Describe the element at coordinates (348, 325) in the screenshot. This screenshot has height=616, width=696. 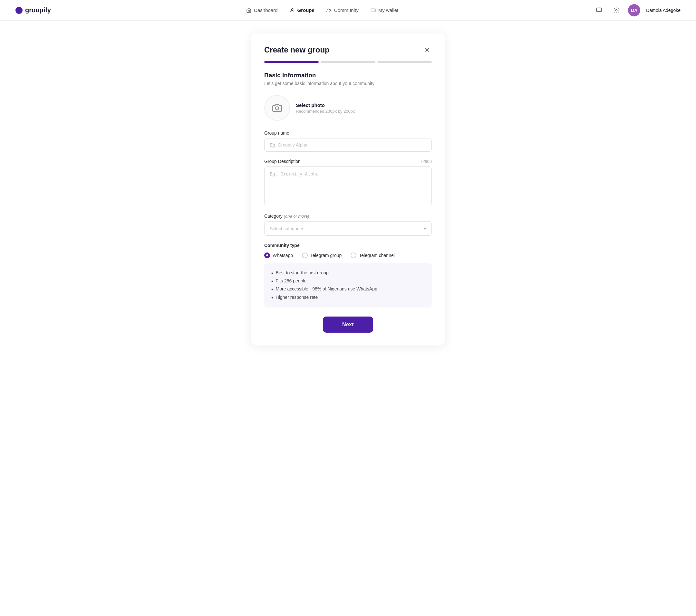
I see `footer-actions: Next` at that location.